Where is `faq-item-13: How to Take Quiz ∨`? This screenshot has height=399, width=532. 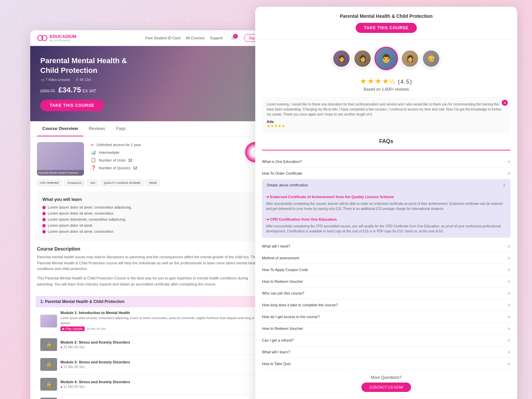 faq-item-13: How to Take Quiz ∨ is located at coordinates (386, 364).